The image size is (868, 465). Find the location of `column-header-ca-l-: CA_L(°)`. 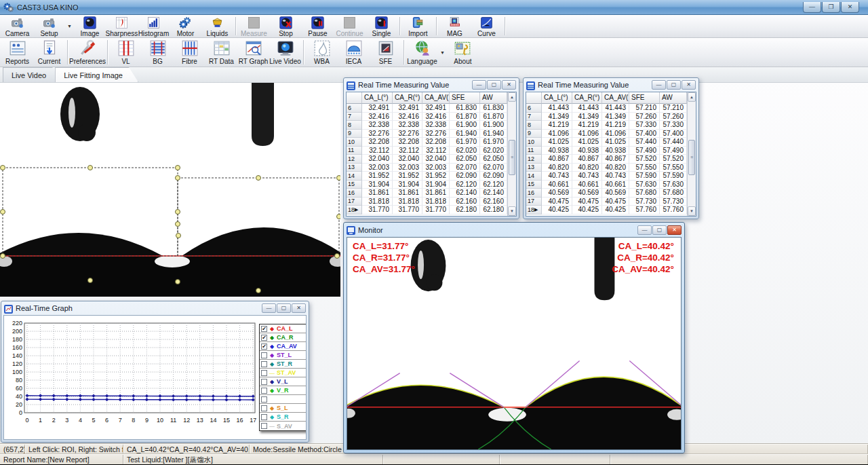

column-header-ca-l-: CA_L(°) is located at coordinates (377, 98).